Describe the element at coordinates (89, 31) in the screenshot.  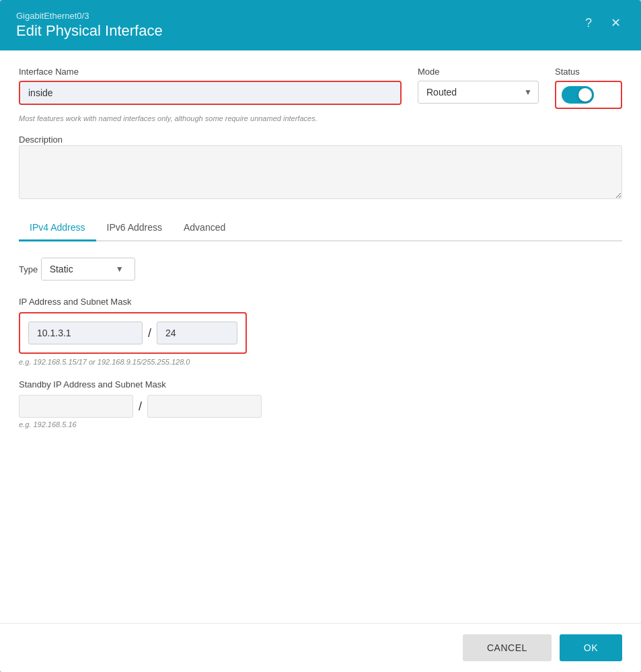
I see `dialog-title: Edit Physical Interface` at that location.